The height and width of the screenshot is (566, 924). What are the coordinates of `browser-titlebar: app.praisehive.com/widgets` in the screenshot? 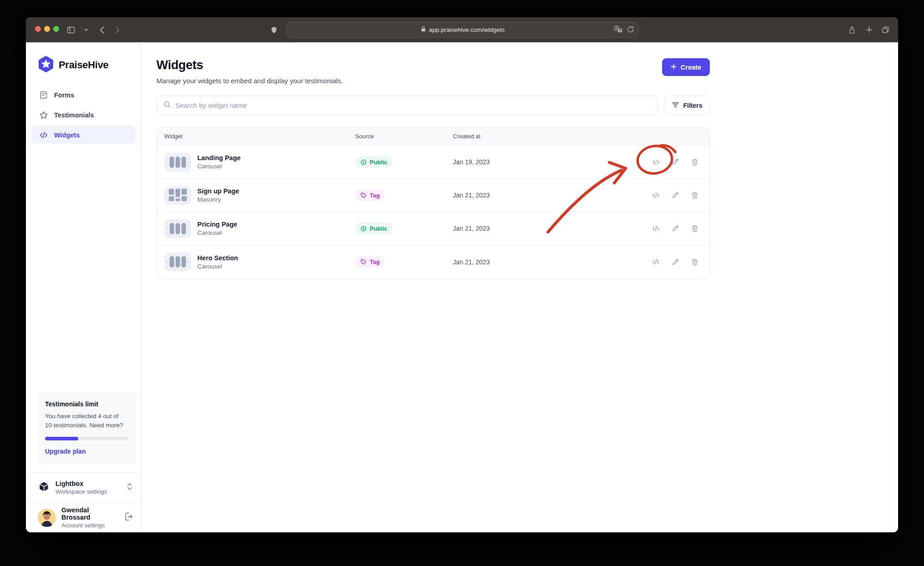 It's located at (462, 30).